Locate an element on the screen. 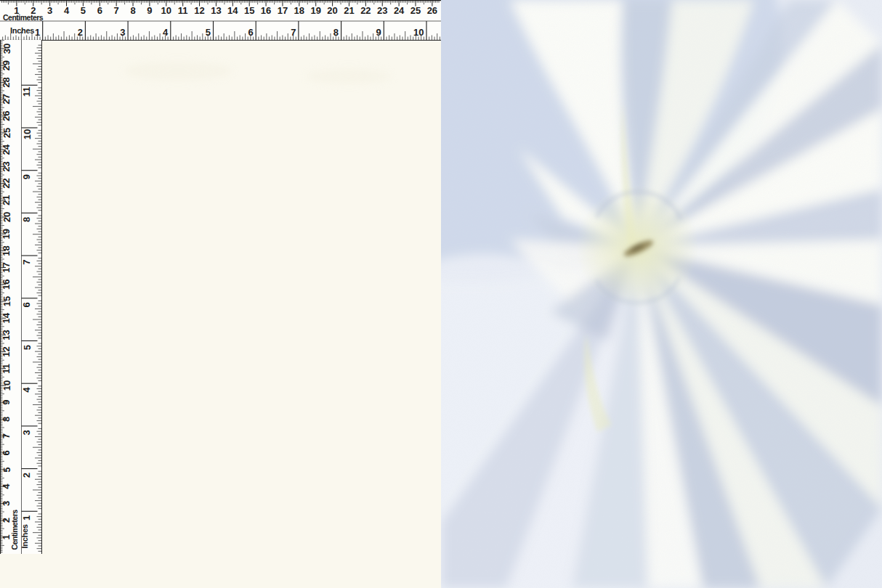 The height and width of the screenshot is (588, 882). top-ruler-inch-label: Inches is located at coordinates (22, 30).